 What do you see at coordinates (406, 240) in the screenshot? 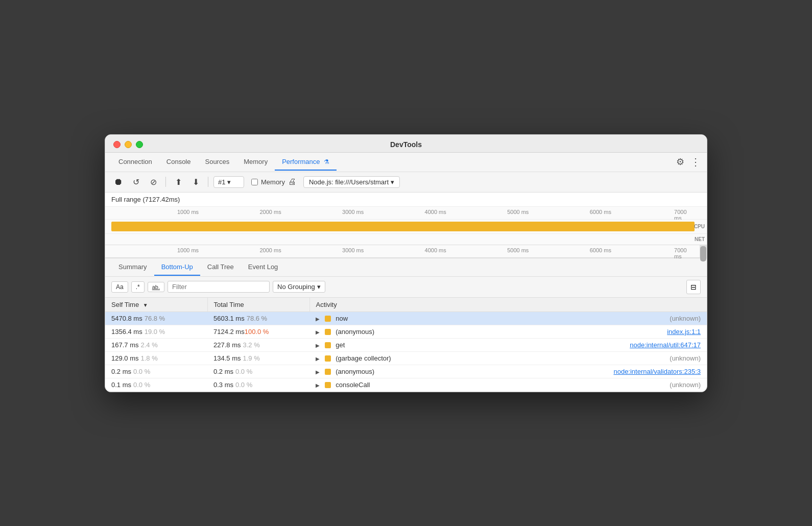
I see `net-bar-row: NET` at bounding box center [406, 240].